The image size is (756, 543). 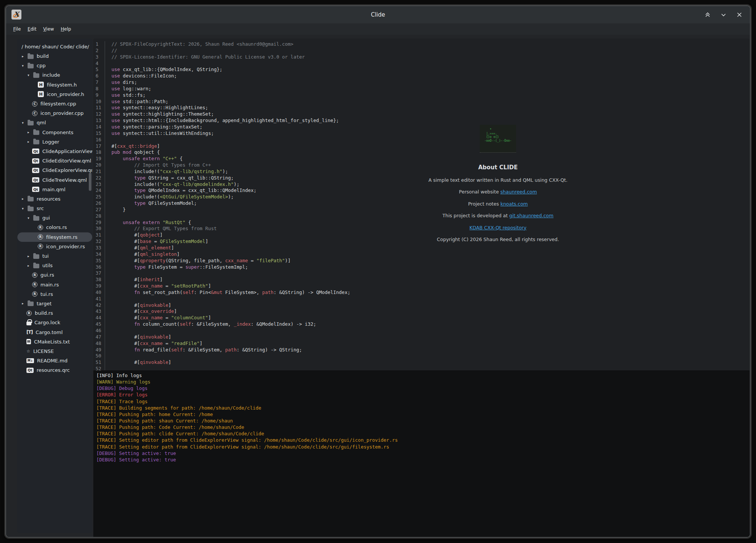 What do you see at coordinates (17, 29) in the screenshot?
I see `menu-item-file: File` at bounding box center [17, 29].